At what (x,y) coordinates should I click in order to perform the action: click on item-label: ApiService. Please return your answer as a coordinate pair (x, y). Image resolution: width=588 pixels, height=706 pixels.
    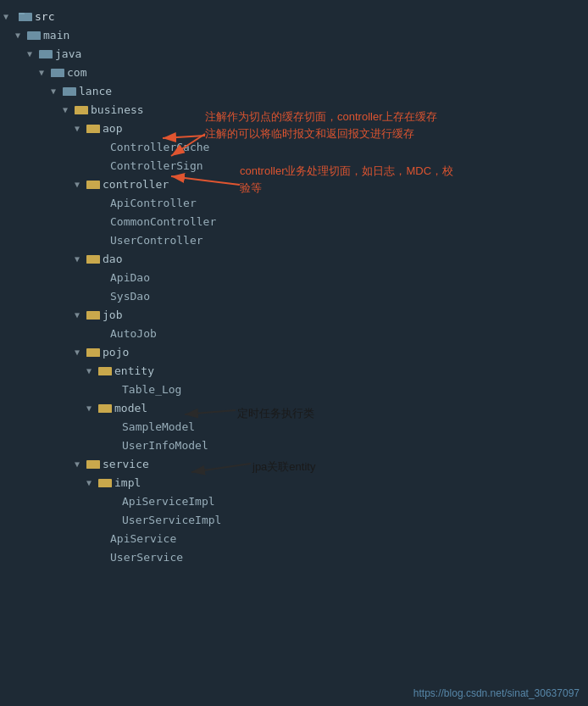
    Looking at the image, I should click on (143, 539).